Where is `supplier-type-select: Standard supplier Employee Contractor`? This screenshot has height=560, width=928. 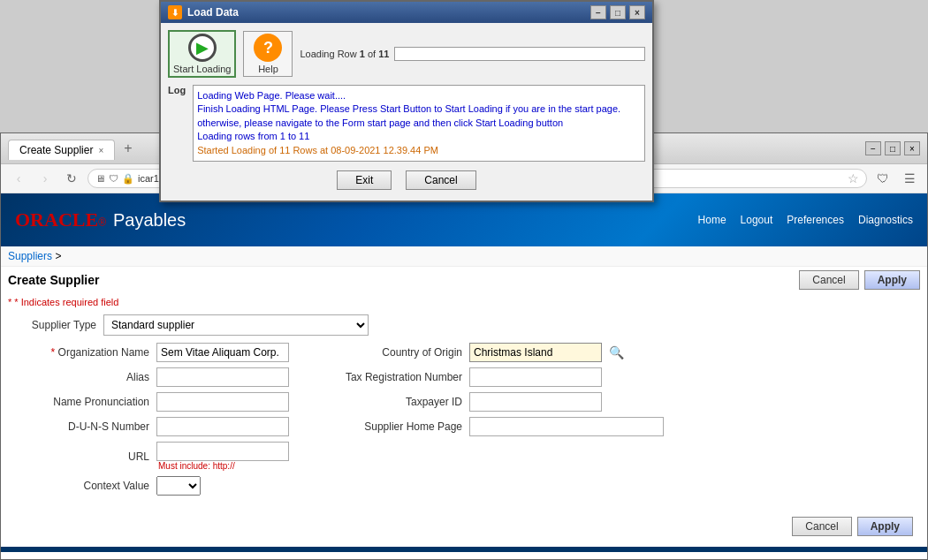
supplier-type-select: Standard supplier Employee Contractor is located at coordinates (236, 325).